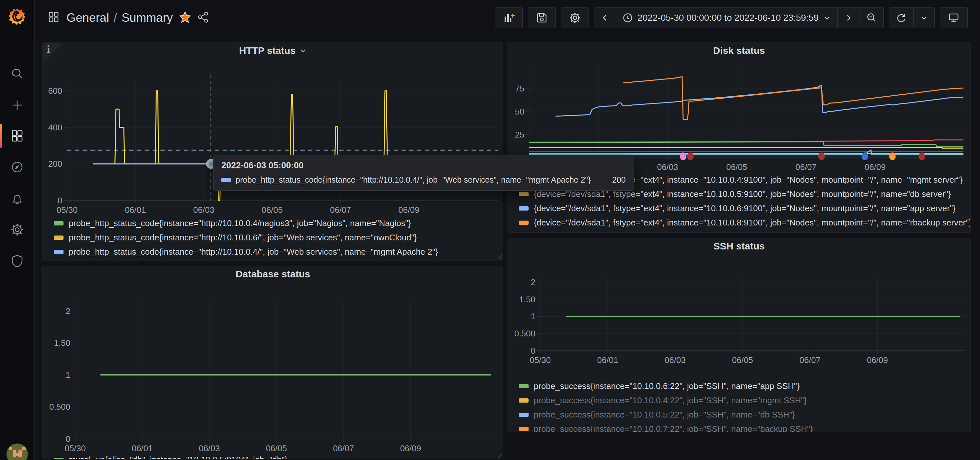  Describe the element at coordinates (17, 261) in the screenshot. I see `admin-shield-icon` at that location.